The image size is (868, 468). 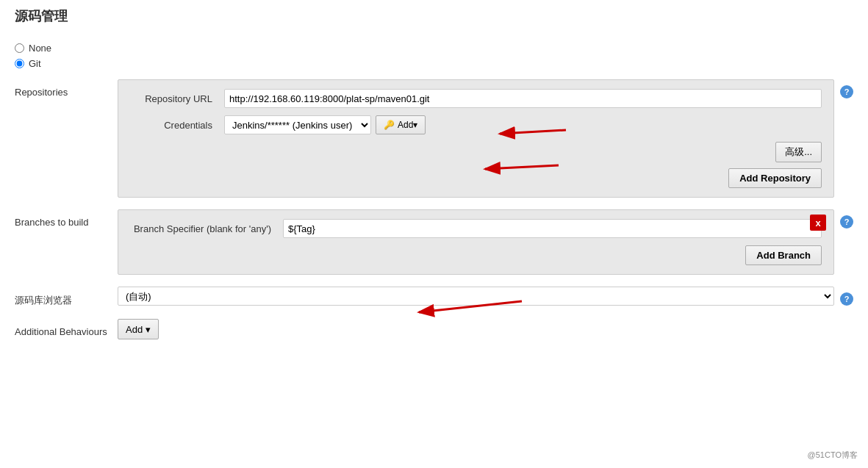 I want to click on watermark: @51CTO博客, so click(x=833, y=456).